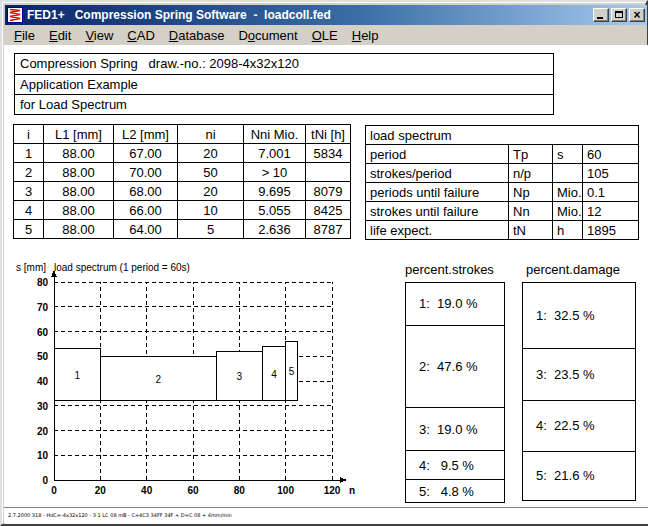 This screenshot has width=648, height=526. I want to click on table-cell: > 10, so click(275, 172).